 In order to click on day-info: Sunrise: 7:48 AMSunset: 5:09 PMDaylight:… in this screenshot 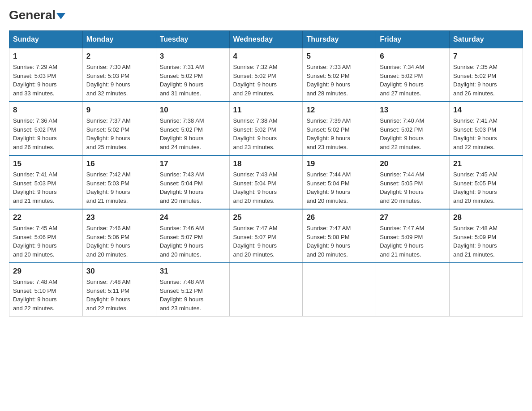, I will do `click(486, 241)`.